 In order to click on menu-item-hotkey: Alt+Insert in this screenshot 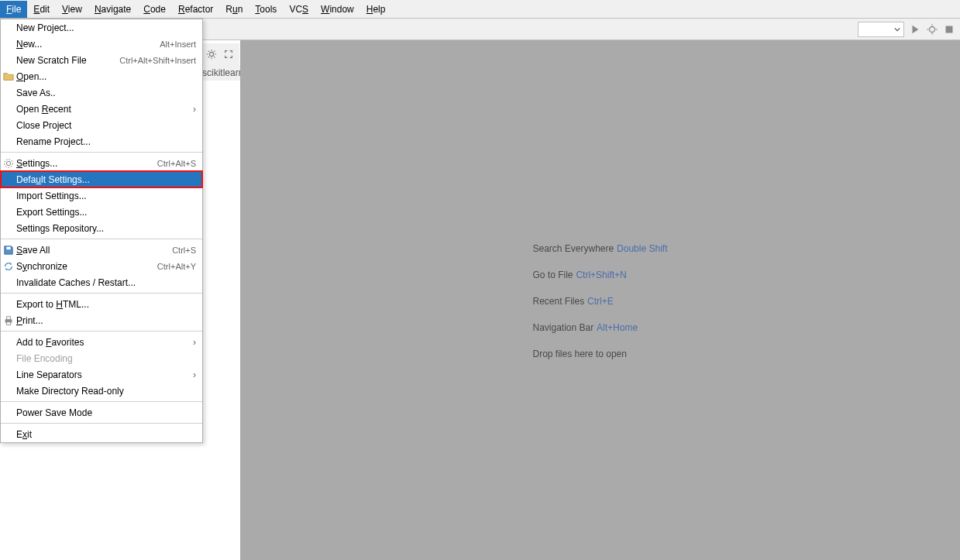, I will do `click(178, 44)`.